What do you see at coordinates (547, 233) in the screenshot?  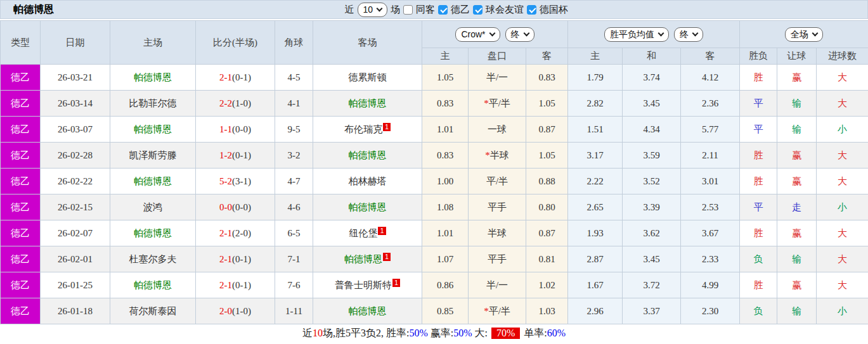 I see `odds-away-cell: 0.87` at bounding box center [547, 233].